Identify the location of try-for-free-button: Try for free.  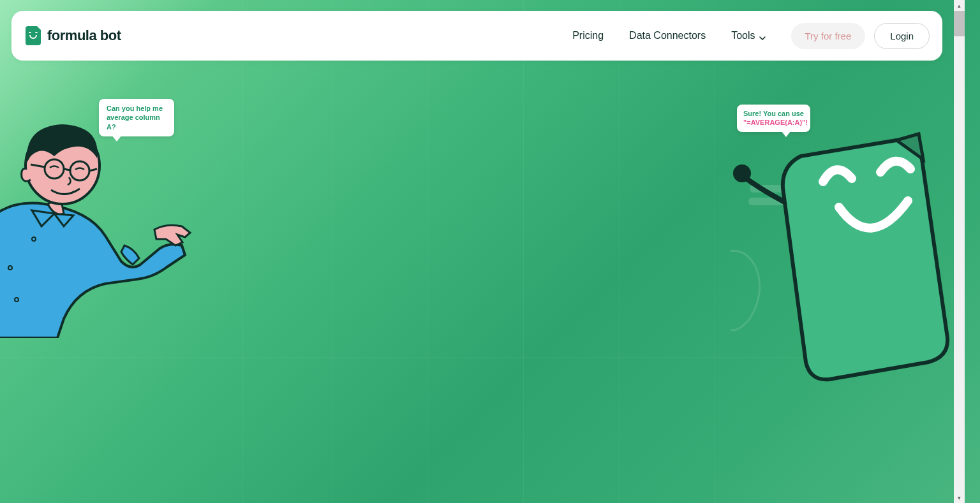
(828, 36).